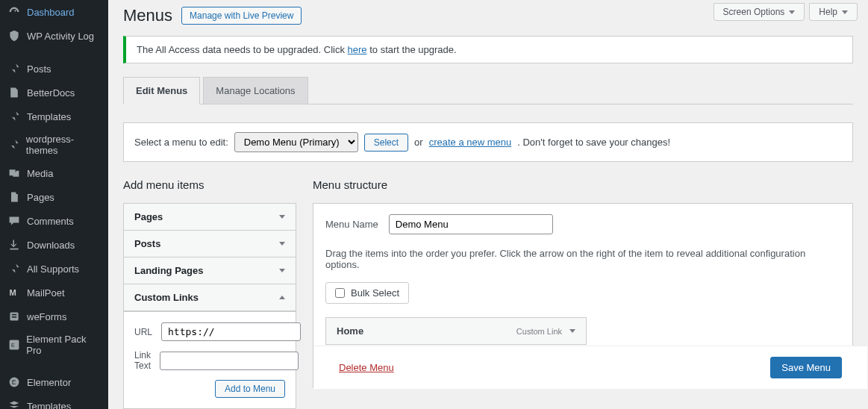 This screenshot has width=868, height=409. I want to click on bulk-select-checkbox, so click(340, 293).